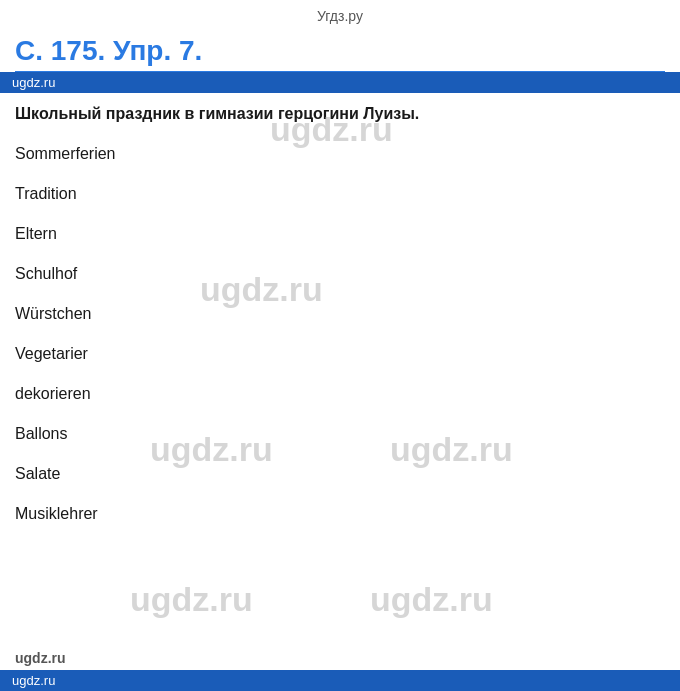 This screenshot has width=680, height=691. I want to click on list-item: Schulhof, so click(65, 274).